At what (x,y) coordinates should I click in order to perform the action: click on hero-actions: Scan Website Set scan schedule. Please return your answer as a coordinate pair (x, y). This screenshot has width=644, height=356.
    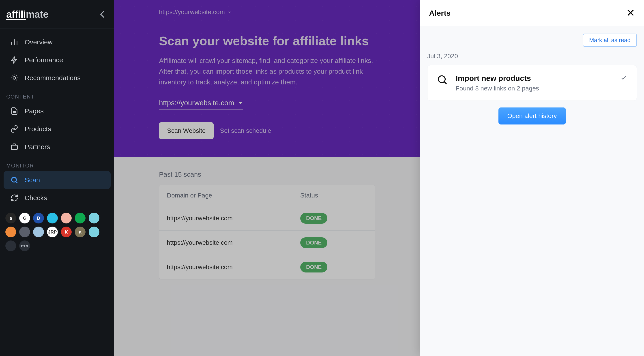
    Looking at the image, I should click on (267, 131).